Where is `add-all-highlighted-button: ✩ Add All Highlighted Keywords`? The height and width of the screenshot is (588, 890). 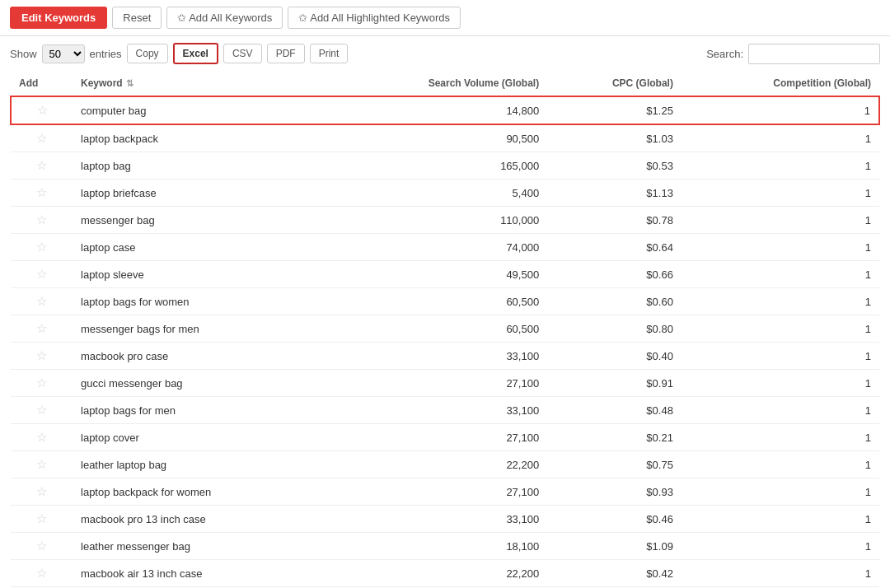 add-all-highlighted-button: ✩ Add All Highlighted Keywords is located at coordinates (374, 18).